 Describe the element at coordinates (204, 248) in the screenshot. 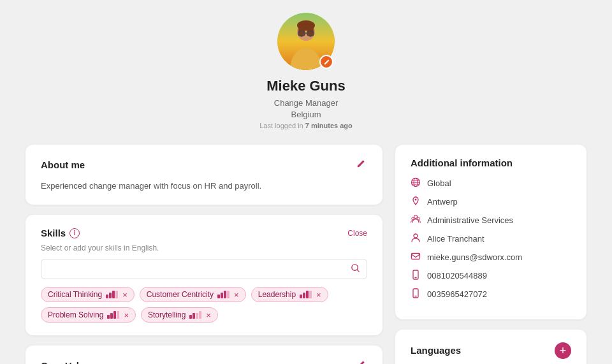

I see `skills-sub-label: Select or add your skills in English.` at that location.